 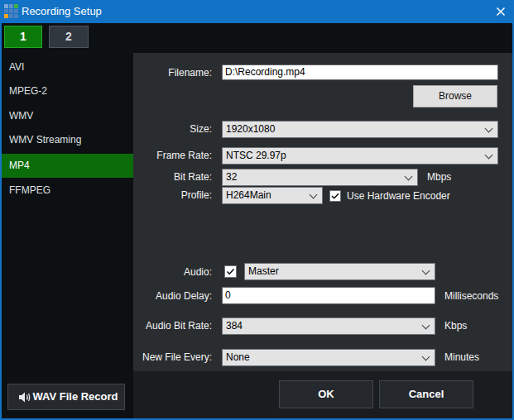 I want to click on combo-audio: Master, so click(x=339, y=271).